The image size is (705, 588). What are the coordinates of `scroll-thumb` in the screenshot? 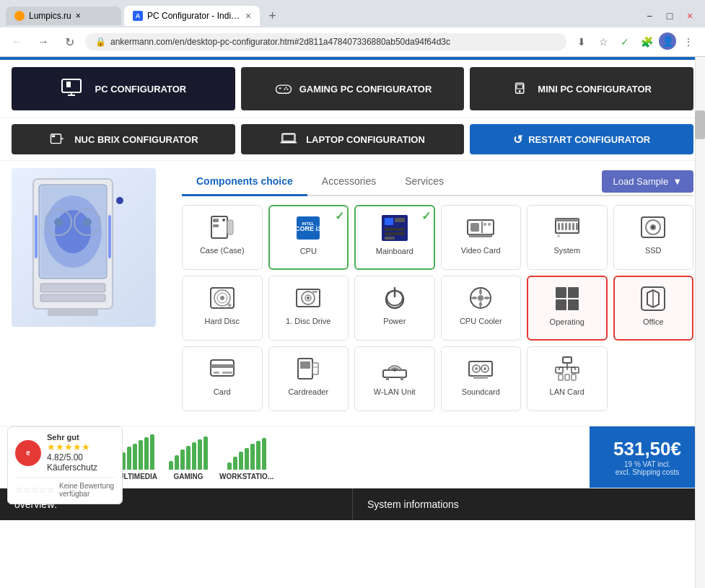 It's located at (700, 125).